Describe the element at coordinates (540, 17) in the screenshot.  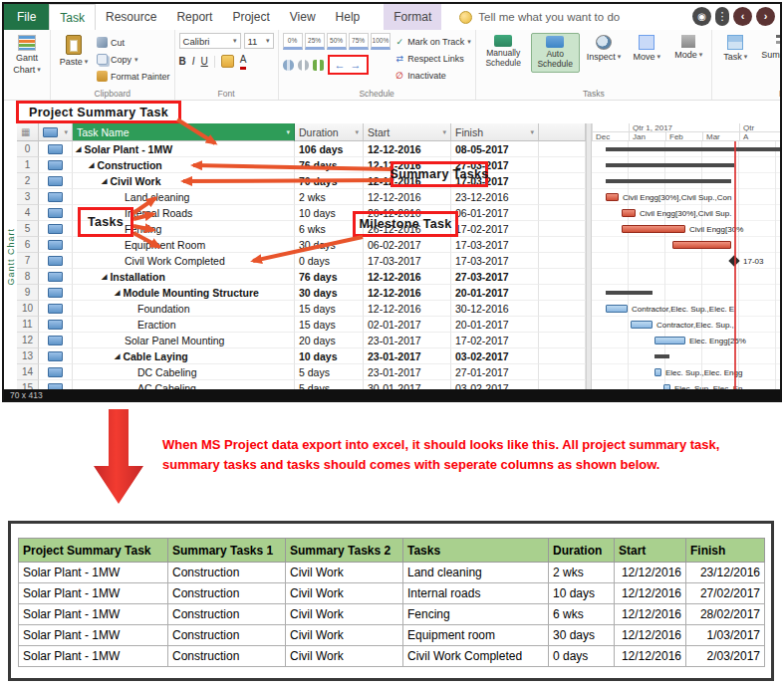
I see `tell-me-box: Tell me what you want to do` at that location.